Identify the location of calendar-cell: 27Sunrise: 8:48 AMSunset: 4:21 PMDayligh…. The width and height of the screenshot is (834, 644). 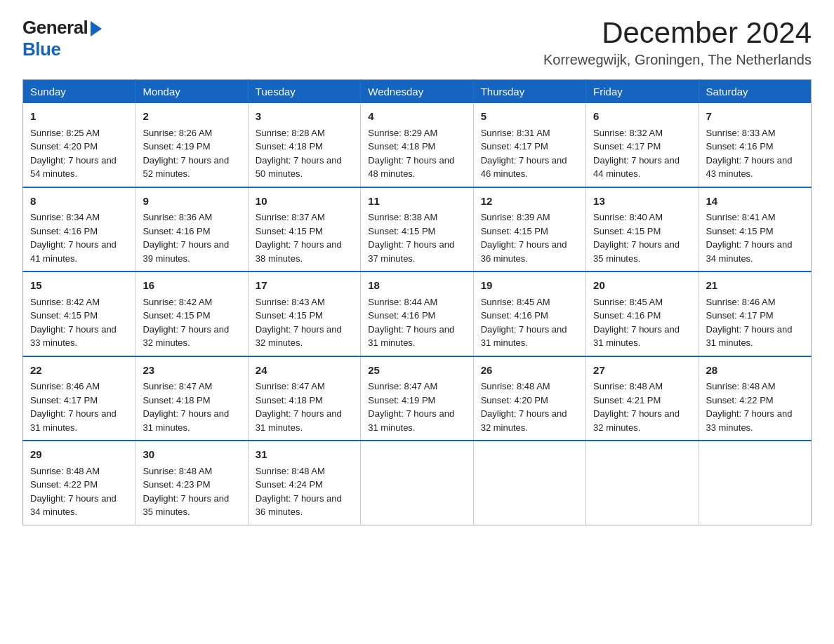
(642, 398).